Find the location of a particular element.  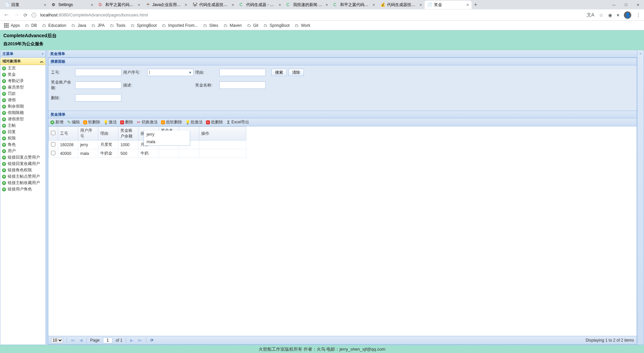

sidebar-item: +链接用户角色 is located at coordinates (23, 189).